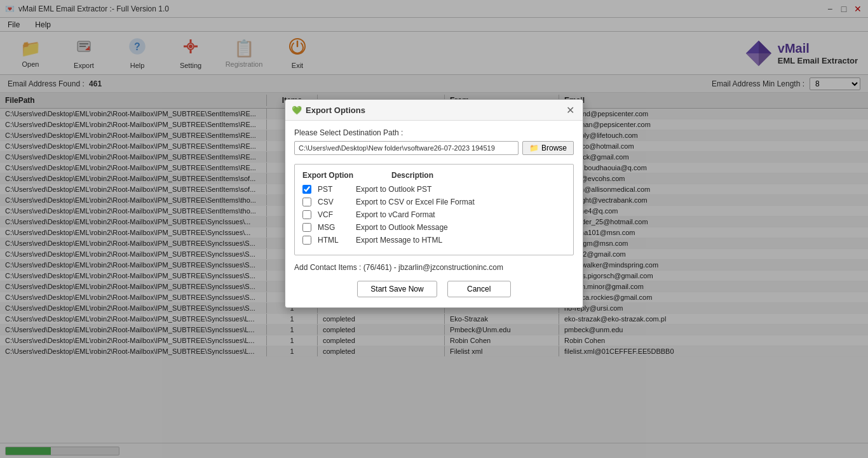 This screenshot has width=868, height=458. Describe the element at coordinates (434, 240) in the screenshot. I see `export-option-html: HTMLExport Message to HTML` at that location.